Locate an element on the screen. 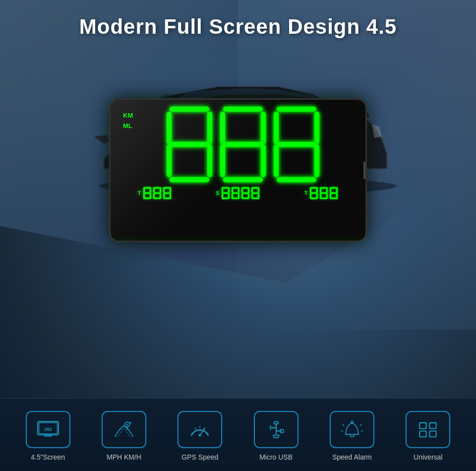 The height and width of the screenshot is (471, 476). unit-ml: ML is located at coordinates (128, 126).